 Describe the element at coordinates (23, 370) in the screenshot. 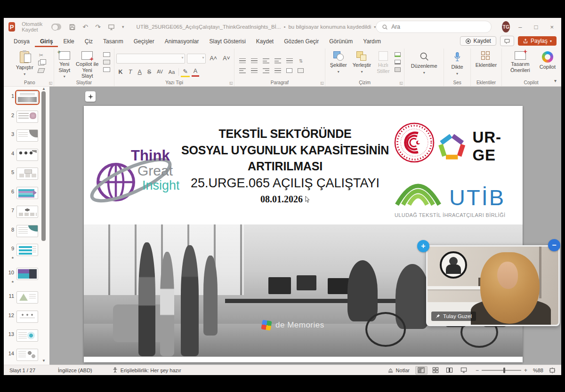

I see `slide-counter: Slayt 1 / 27` at that location.